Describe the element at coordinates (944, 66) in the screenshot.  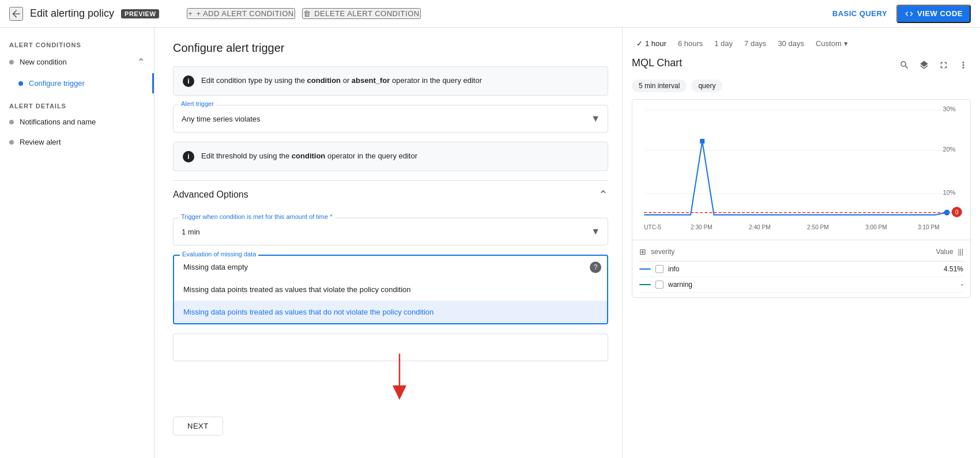
I see `fullscreen-button` at that location.